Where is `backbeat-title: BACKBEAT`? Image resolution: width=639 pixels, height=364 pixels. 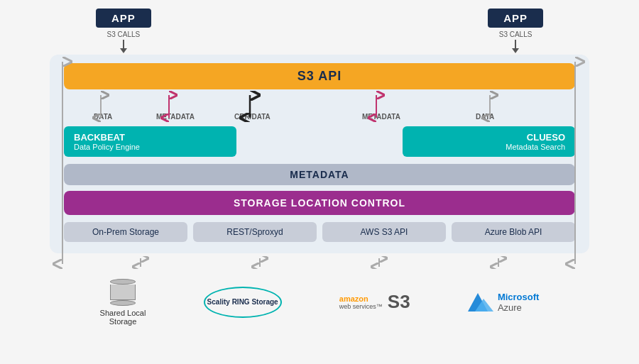
backbeat-title: BACKBEAT is located at coordinates (151, 138).